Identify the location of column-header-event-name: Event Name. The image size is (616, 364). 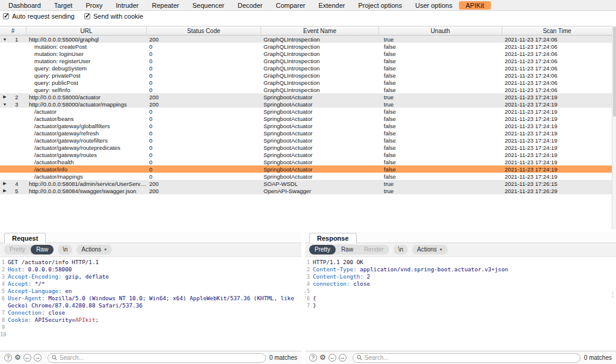
(320, 31).